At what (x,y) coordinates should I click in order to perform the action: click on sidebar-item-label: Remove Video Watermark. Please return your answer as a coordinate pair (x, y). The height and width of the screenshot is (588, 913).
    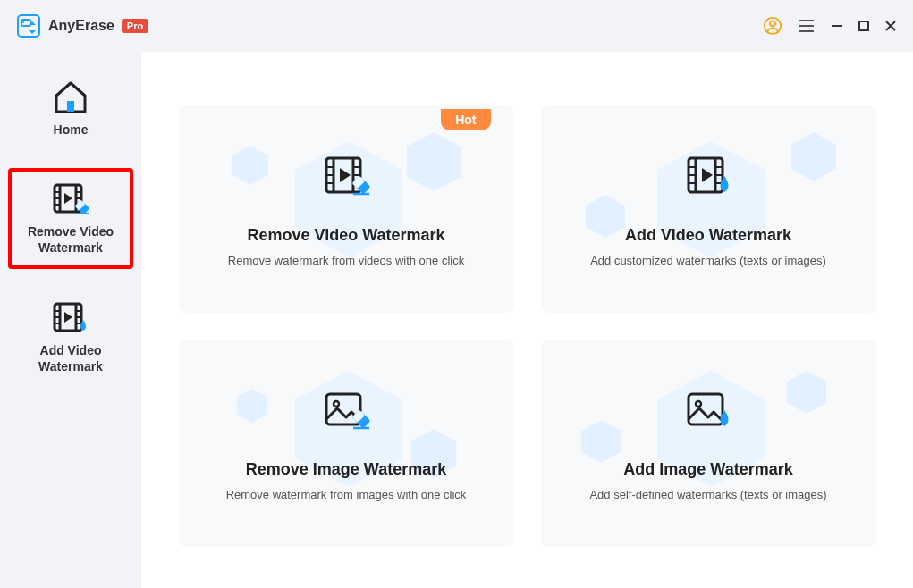
    Looking at the image, I should click on (71, 239).